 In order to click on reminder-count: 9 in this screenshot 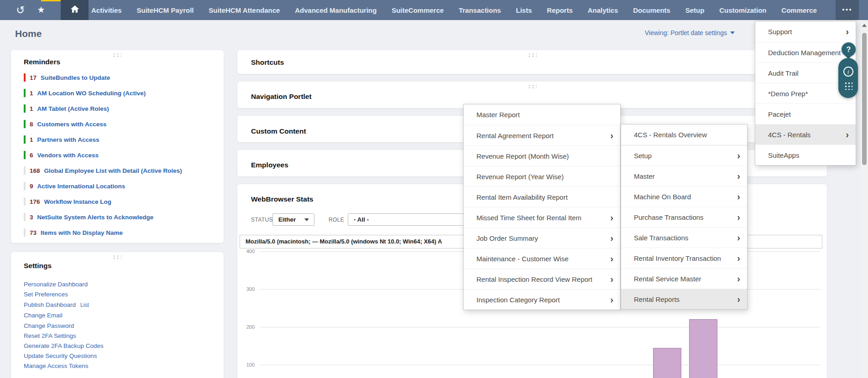, I will do `click(31, 186)`.